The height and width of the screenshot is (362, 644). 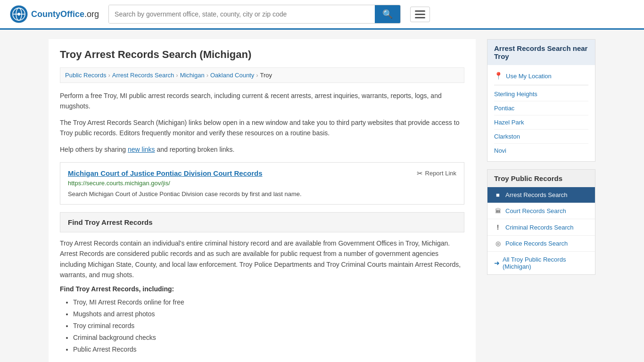 What do you see at coordinates (266, 75) in the screenshot?
I see `breadcrumb-troy: Troy` at bounding box center [266, 75].